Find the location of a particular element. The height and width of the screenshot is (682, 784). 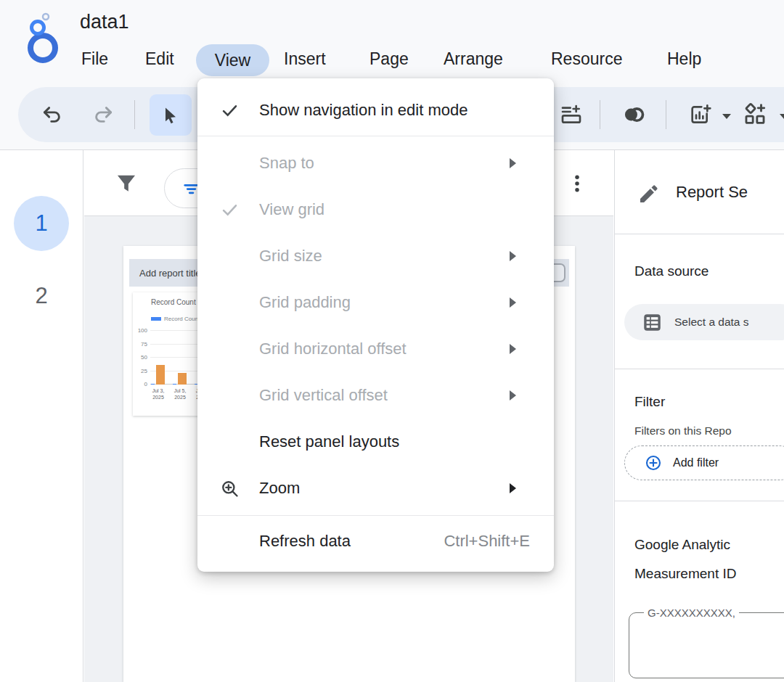

menu-item-zoom: Zoom is located at coordinates (376, 488).